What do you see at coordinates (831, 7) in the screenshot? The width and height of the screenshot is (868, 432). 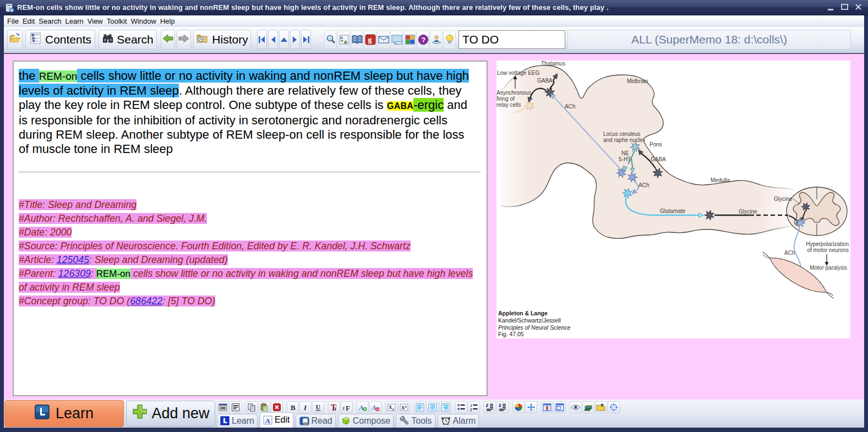 I see `minimize-button` at bounding box center [831, 7].